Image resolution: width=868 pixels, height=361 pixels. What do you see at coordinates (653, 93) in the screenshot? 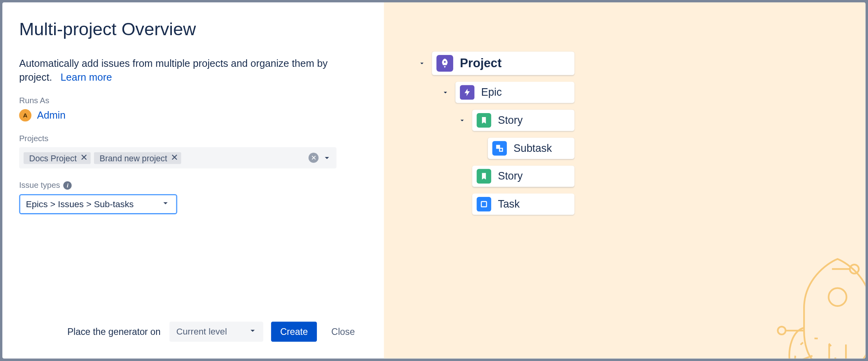
I see `tree-row-epic: Epic` at bounding box center [653, 93].